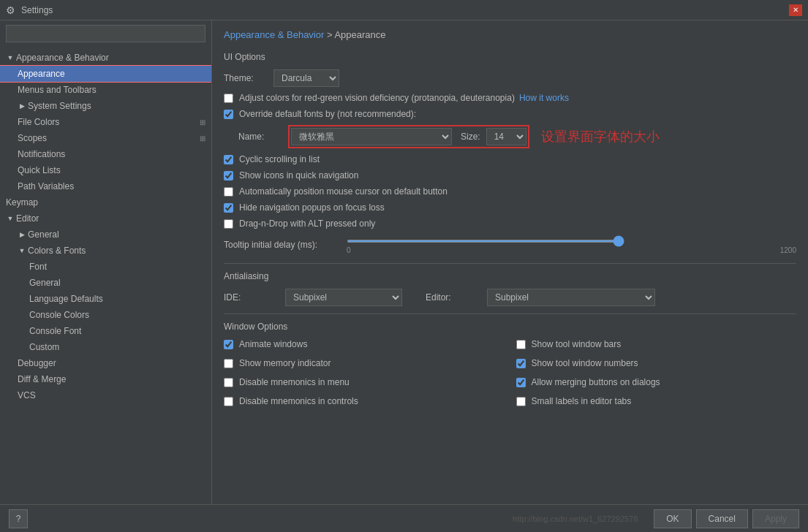 The image size is (808, 532). I want to click on editor-antialiasing-select: Subpixel Greyscale LCD None, so click(571, 297).